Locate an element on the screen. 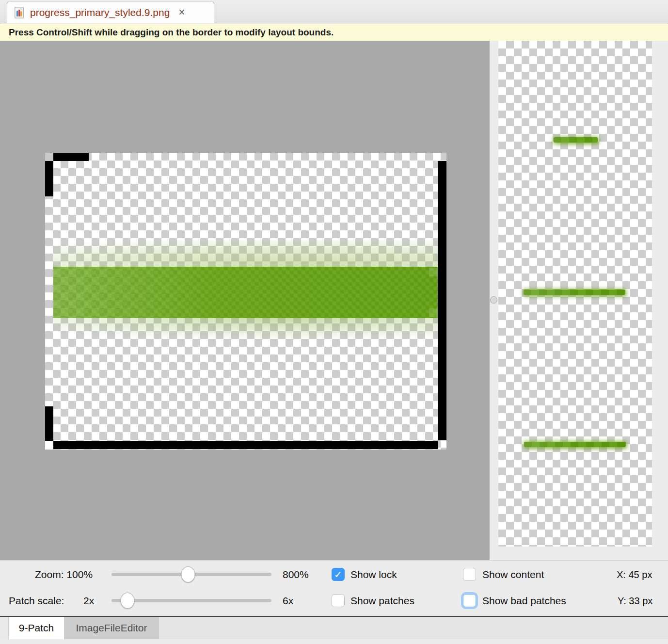 Image resolution: width=668 pixels, height=644 pixels. show-patches-label: Show patches is located at coordinates (382, 601).